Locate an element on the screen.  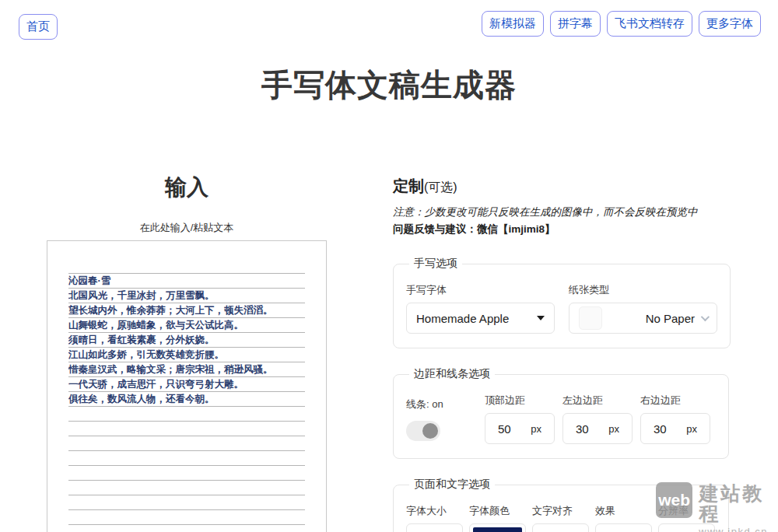
nav-button-group: 新模拟器 拼字幕 飞书文档转存 更多字体 is located at coordinates (621, 23).